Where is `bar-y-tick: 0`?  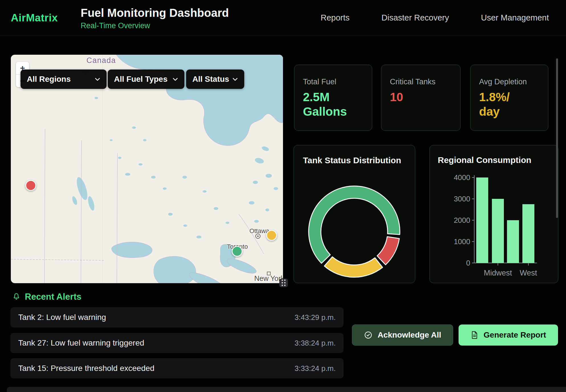 bar-y-tick: 0 is located at coordinates (468, 263).